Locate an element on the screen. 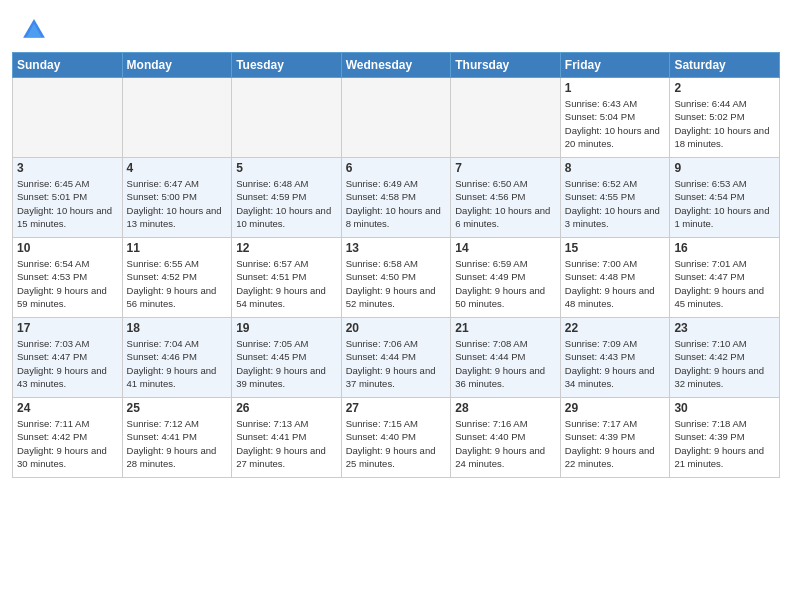 The image size is (792, 612). calendar-cell: 20Sunrise: 7:06 AMSunset: 4:44 PMDayligh… is located at coordinates (396, 358).